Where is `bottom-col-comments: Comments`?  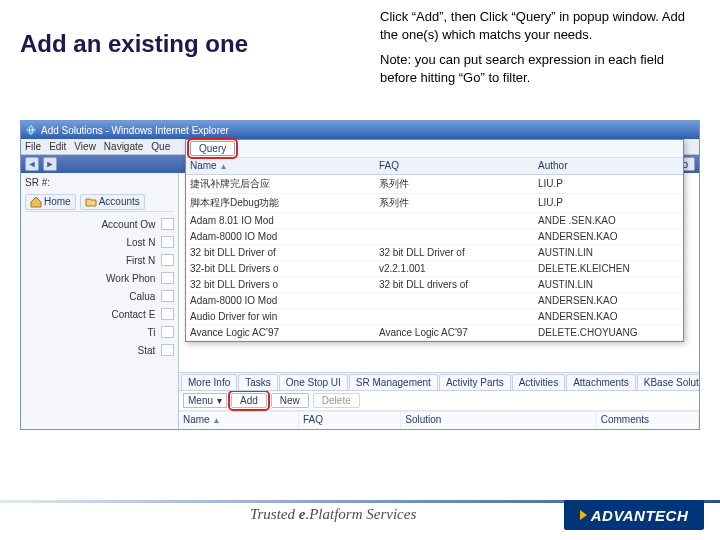
bottom-col-comments: Comments is located at coordinates (648, 420).